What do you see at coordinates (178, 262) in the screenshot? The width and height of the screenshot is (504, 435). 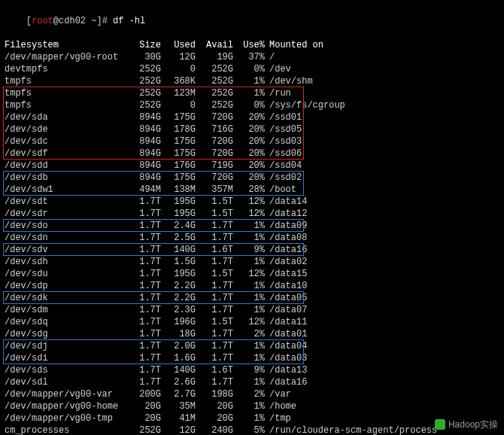 I see `cell-used: 1.5G` at bounding box center [178, 262].